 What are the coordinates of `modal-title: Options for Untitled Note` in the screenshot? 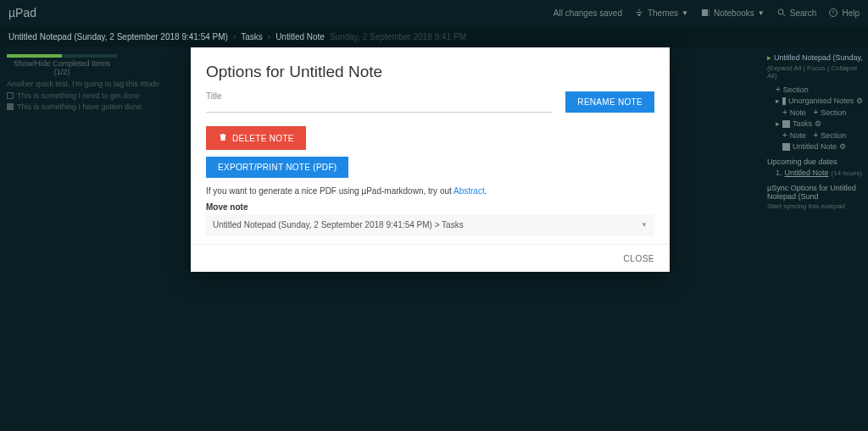 It's located at (431, 72).